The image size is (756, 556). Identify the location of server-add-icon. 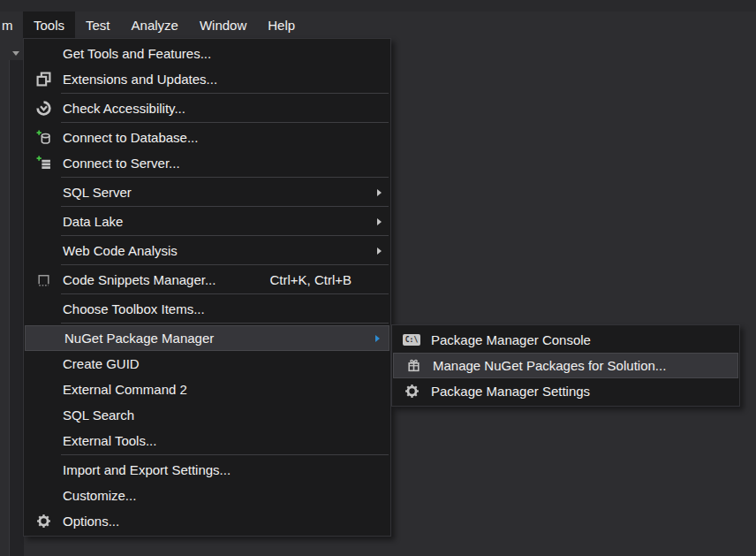
(43, 163).